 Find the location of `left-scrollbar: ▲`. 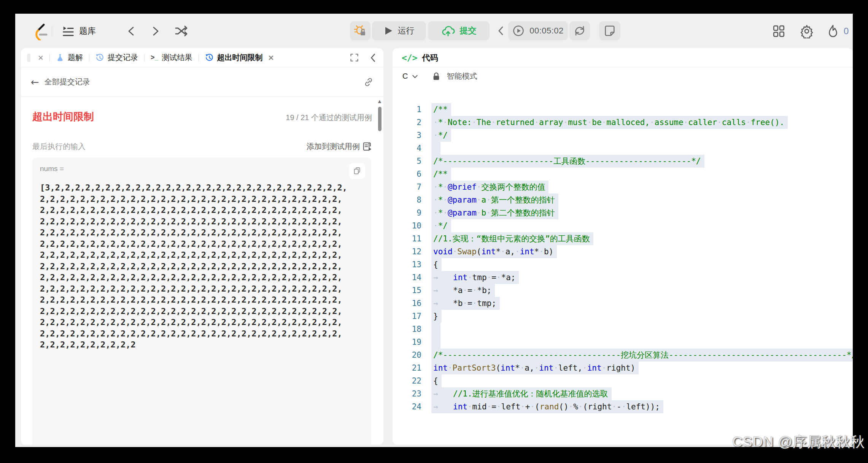

left-scrollbar: ▲ is located at coordinates (380, 115).